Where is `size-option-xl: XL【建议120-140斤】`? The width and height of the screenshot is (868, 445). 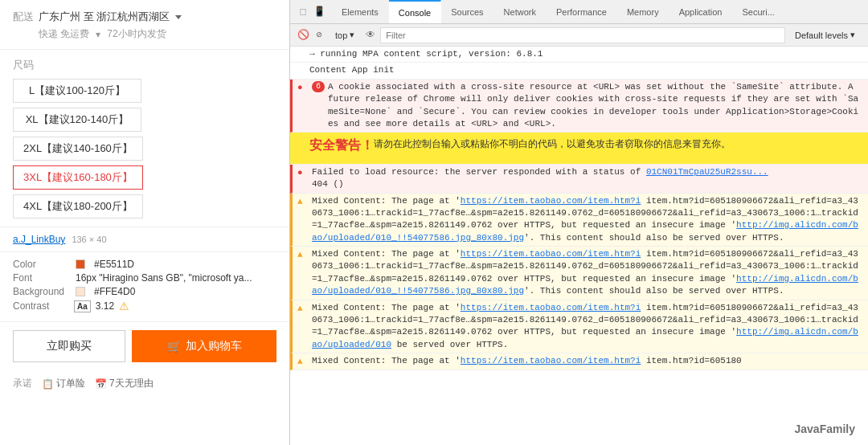
size-option-xl: XL【建议120-140斤】 is located at coordinates (77, 120).